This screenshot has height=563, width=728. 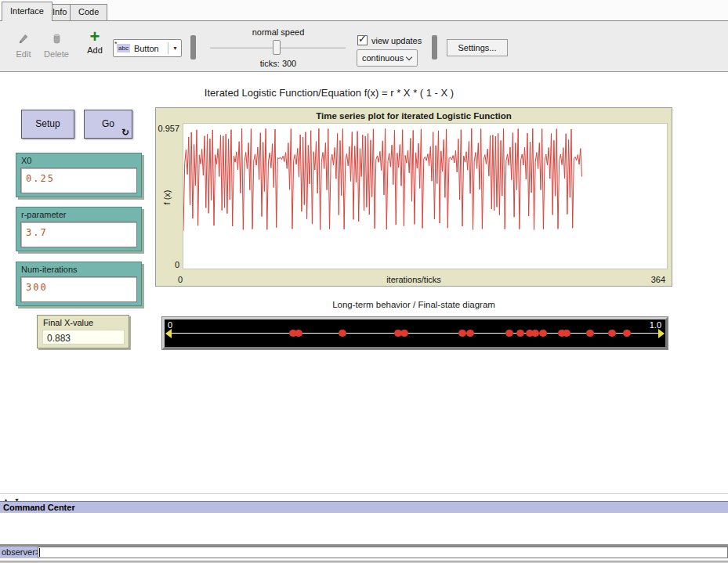 I want to click on right-arrow-icon, so click(x=661, y=334).